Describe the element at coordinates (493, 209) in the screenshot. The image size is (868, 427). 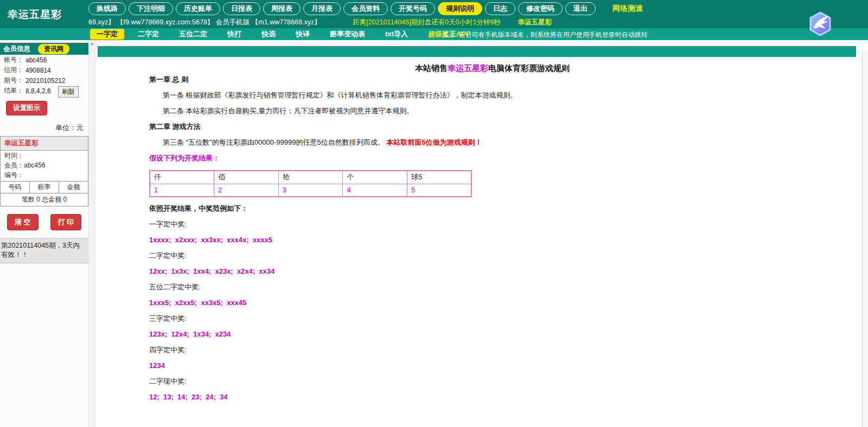
I see `examples-heading: 依照开奖结果，中奖范例如下：` at that location.